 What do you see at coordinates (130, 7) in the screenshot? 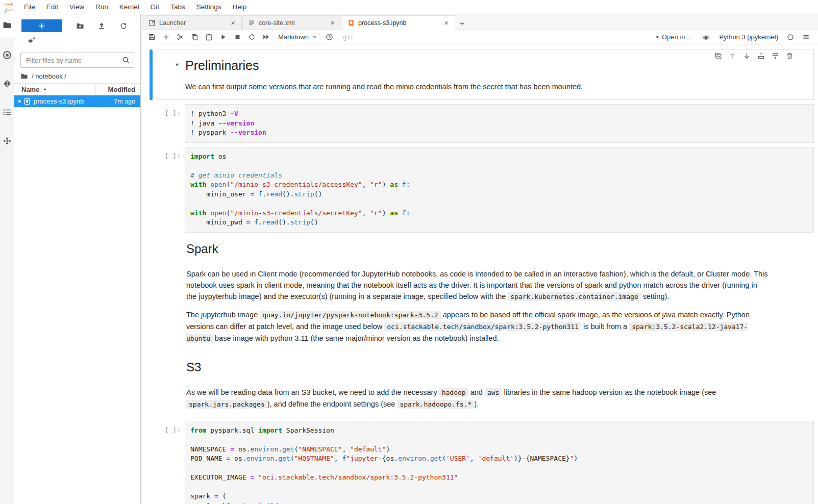
I see `menu-kernel: Kernel` at bounding box center [130, 7].